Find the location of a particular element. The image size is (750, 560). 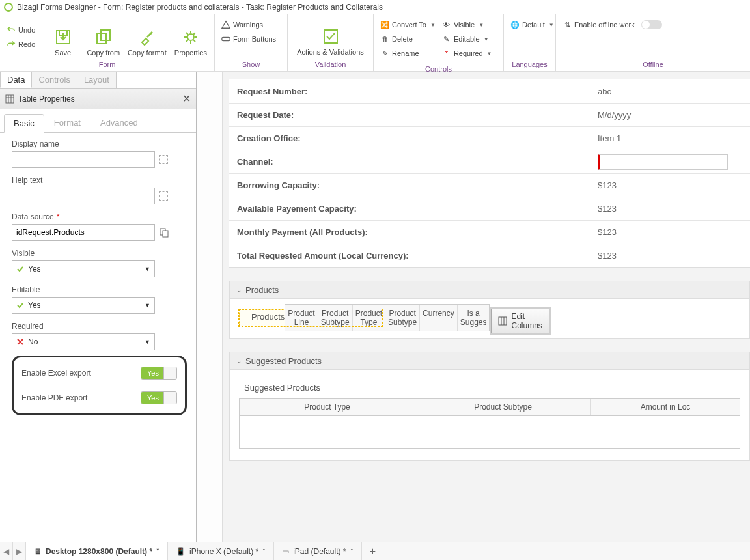

tab-scroll-right: ▶ is located at coordinates (20, 551).